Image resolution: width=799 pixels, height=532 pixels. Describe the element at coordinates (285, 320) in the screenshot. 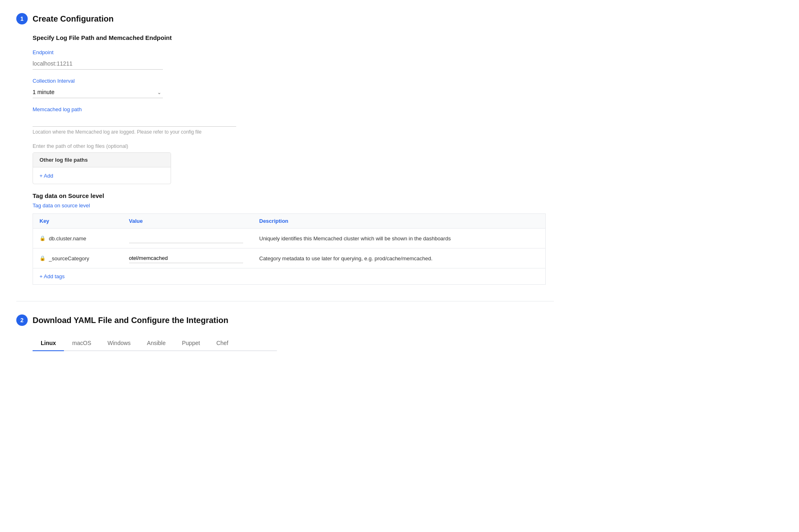

I see `step2-header: 2 Download YAML File and Configure the I…` at that location.